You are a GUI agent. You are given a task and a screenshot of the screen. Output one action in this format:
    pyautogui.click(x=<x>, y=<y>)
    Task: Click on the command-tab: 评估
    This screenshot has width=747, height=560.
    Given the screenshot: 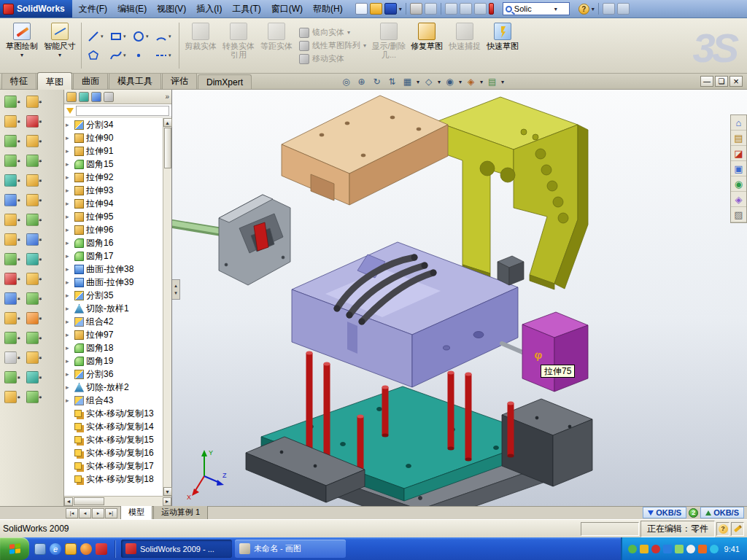 What is the action you would take?
    pyautogui.click(x=179, y=80)
    